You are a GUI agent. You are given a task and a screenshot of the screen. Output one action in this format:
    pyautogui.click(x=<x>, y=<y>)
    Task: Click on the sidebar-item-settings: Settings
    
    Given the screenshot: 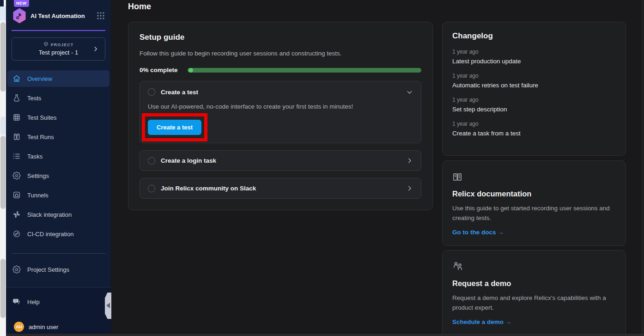 What is the action you would take?
    pyautogui.click(x=58, y=176)
    